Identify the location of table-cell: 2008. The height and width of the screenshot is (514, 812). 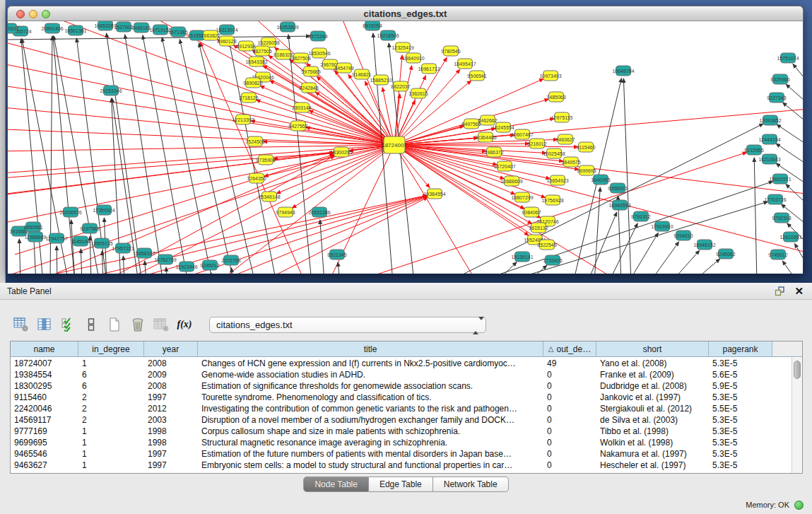
(171, 363).